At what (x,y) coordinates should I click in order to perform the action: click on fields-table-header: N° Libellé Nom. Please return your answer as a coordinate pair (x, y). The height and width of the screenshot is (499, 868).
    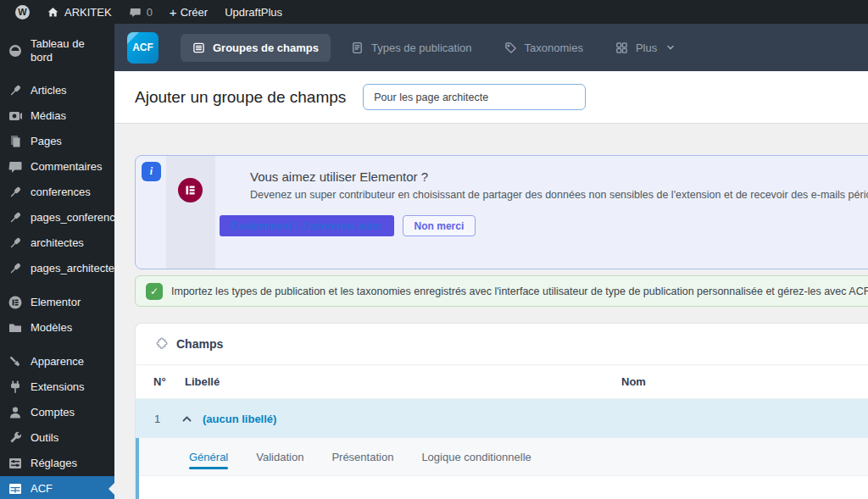
    Looking at the image, I should click on (502, 382).